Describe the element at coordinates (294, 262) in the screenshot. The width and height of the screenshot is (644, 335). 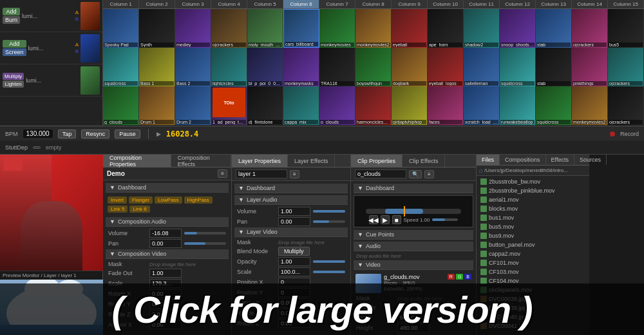
I see `layer-opacity-input` at that location.